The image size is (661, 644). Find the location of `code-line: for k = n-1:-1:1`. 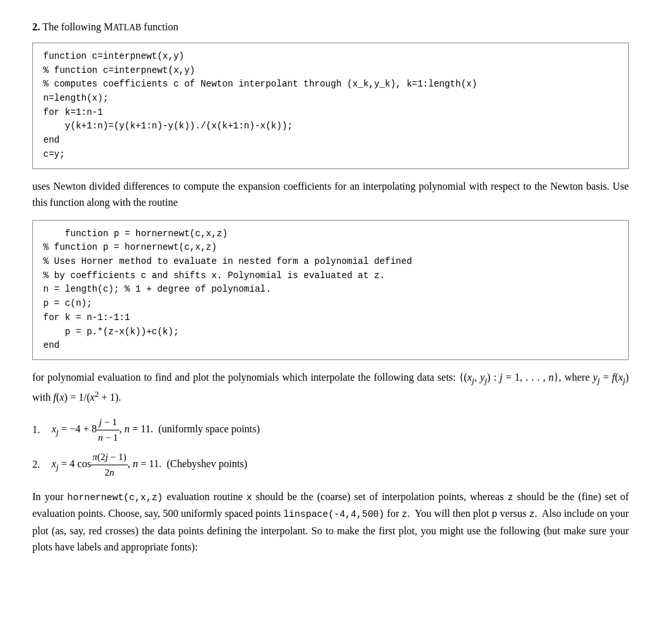

code-line: for k = n-1:-1:1 is located at coordinates (330, 318).